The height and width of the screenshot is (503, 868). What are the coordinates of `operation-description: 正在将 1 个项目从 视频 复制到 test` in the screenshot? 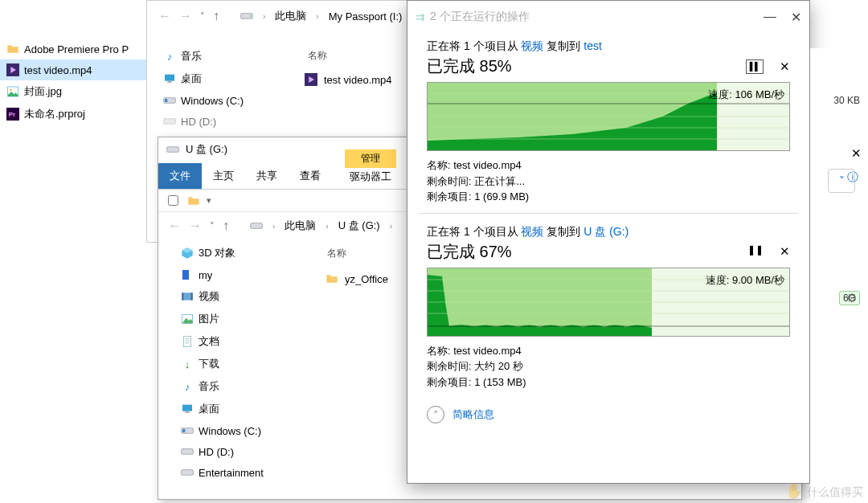 It's located at (608, 47).